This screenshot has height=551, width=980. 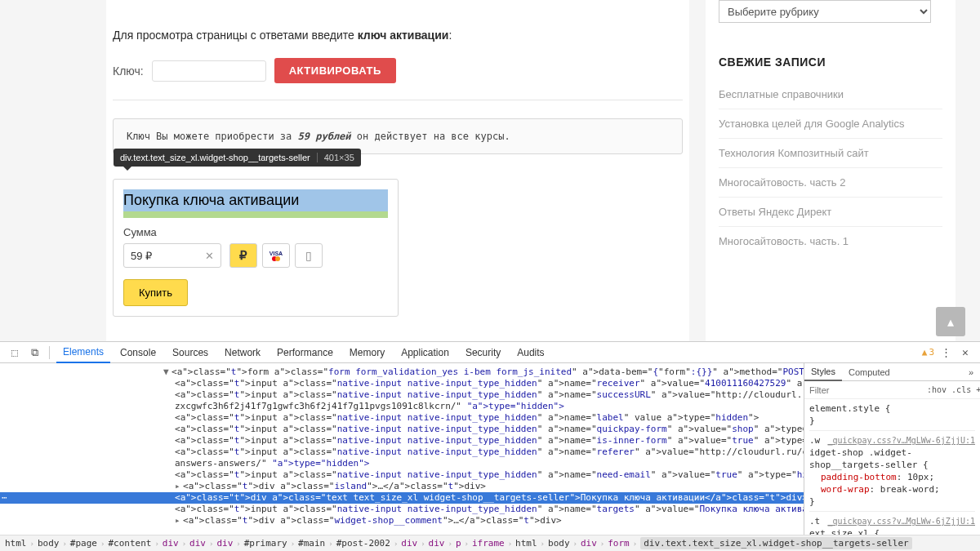 I want to click on post-link: Установка целей для Google Analytics, so click(x=812, y=124).